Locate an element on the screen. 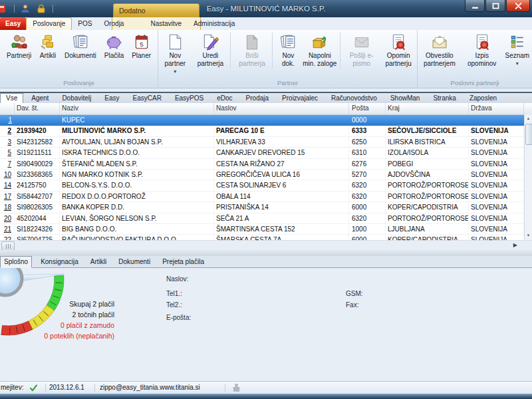 This screenshot has width=532, height=399. scroll-right-icon: ▶ is located at coordinates (515, 245).